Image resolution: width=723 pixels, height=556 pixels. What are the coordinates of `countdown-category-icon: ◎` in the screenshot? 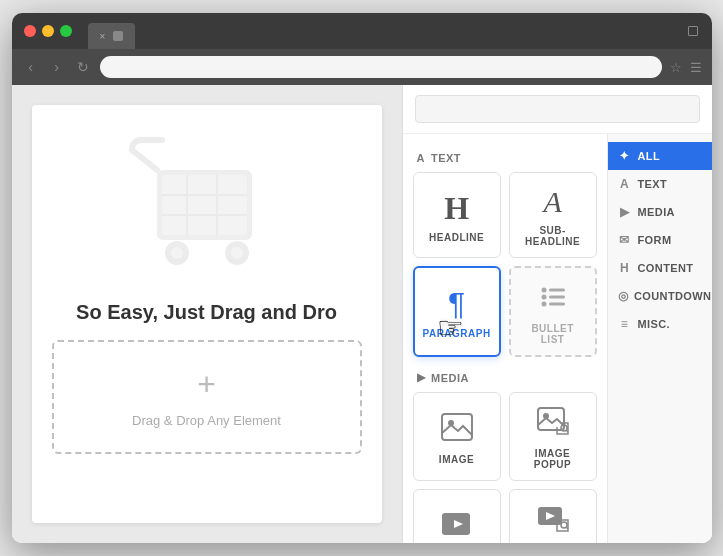 It's located at (623, 296).